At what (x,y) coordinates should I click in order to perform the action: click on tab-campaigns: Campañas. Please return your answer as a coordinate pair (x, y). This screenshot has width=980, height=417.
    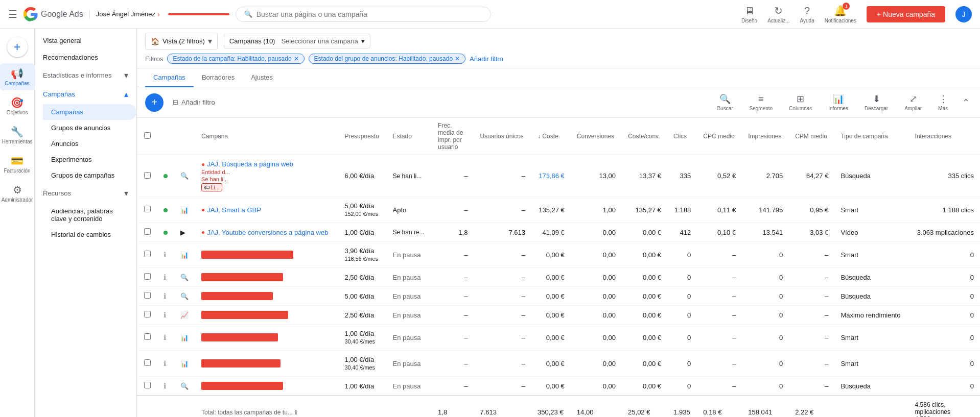
    Looking at the image, I should click on (170, 78).